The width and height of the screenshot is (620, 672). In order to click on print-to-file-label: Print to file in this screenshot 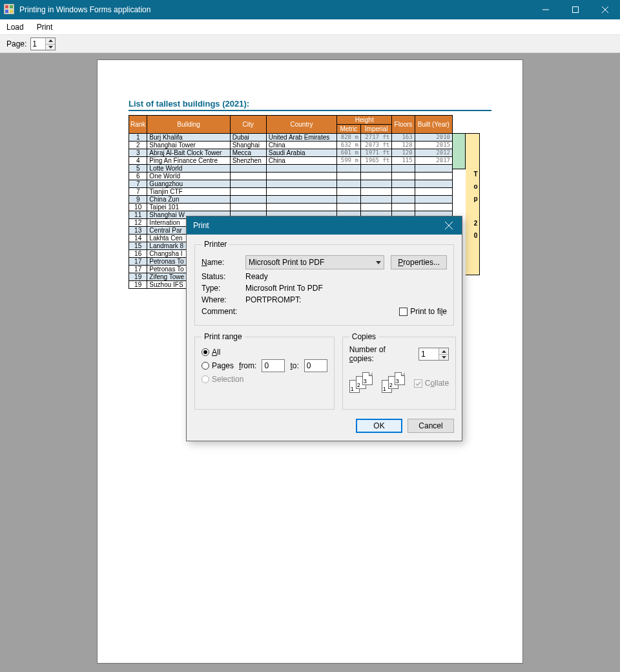, I will do `click(429, 311)`.